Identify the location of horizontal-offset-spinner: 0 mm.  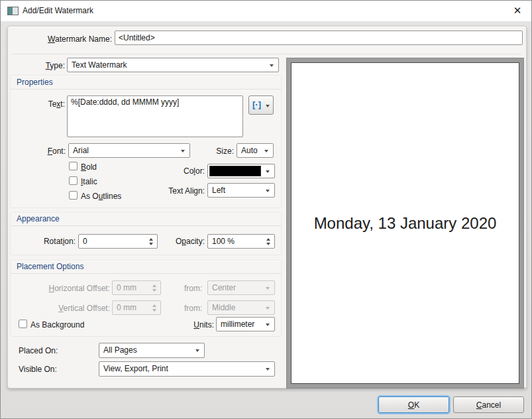
(136, 288).